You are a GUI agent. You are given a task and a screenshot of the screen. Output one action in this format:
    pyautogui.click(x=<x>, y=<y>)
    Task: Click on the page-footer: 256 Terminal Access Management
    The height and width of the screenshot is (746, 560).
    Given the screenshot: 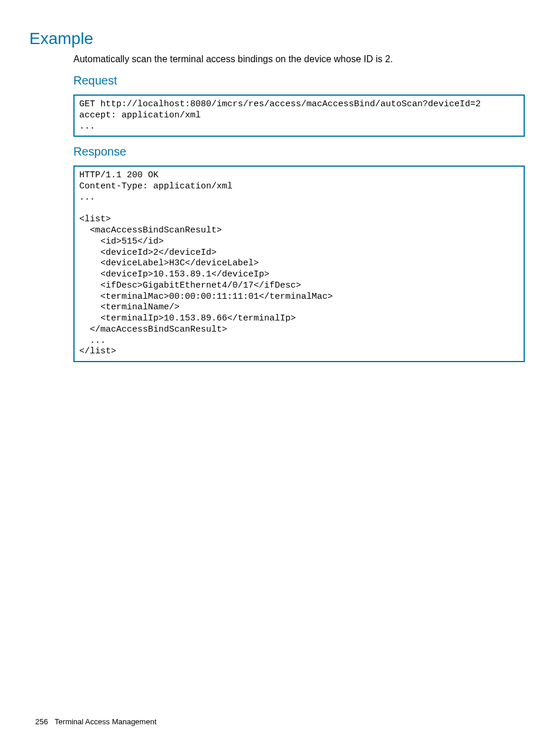 What is the action you would take?
    pyautogui.click(x=96, y=722)
    